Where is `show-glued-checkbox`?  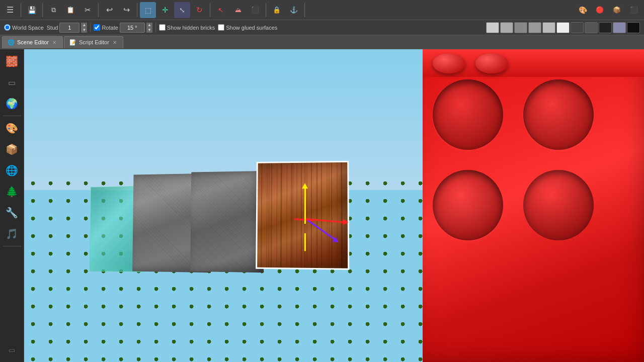 show-glued-checkbox is located at coordinates (221, 27).